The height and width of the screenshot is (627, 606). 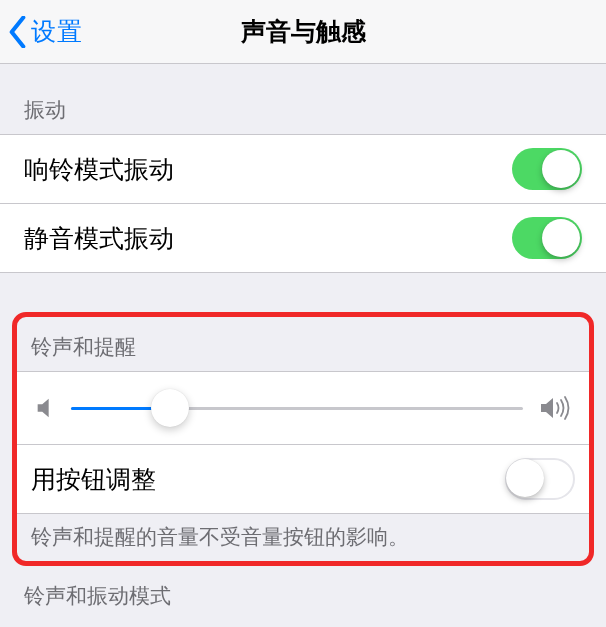 I want to click on volume-slider, so click(x=297, y=408).